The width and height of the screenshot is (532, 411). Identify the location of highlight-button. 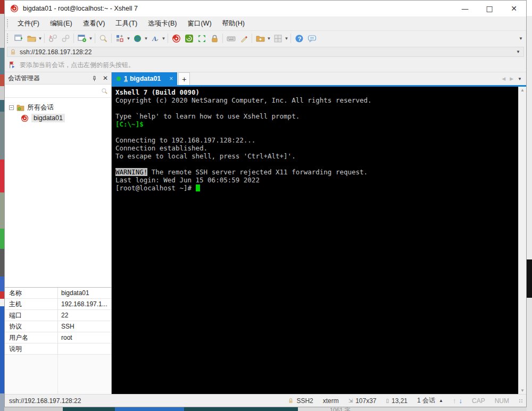
(244, 38).